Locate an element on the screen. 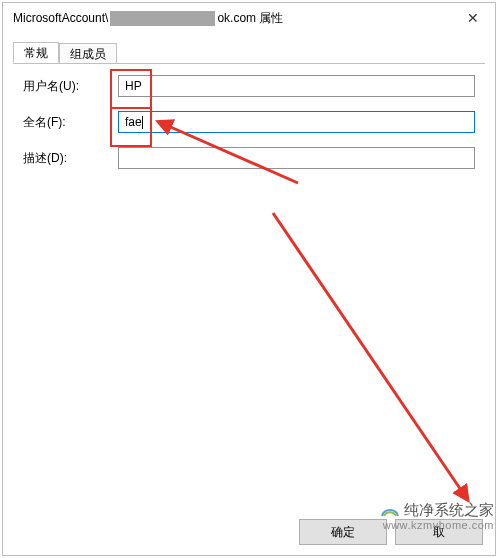  tab-members: 组成员 is located at coordinates (88, 53).